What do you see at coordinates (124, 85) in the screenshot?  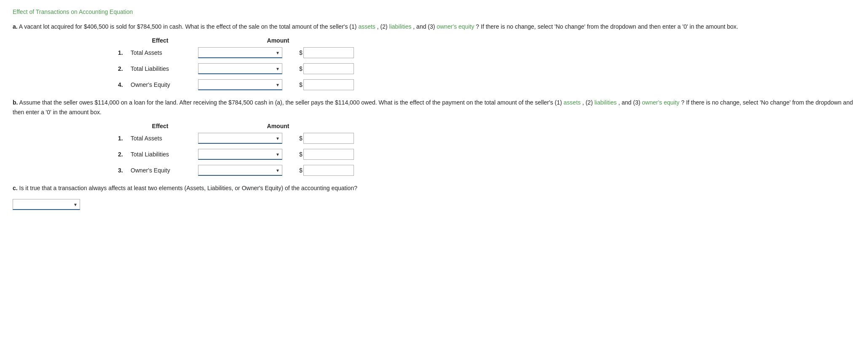 I see `part-a-row4-number: 4.` at bounding box center [124, 85].